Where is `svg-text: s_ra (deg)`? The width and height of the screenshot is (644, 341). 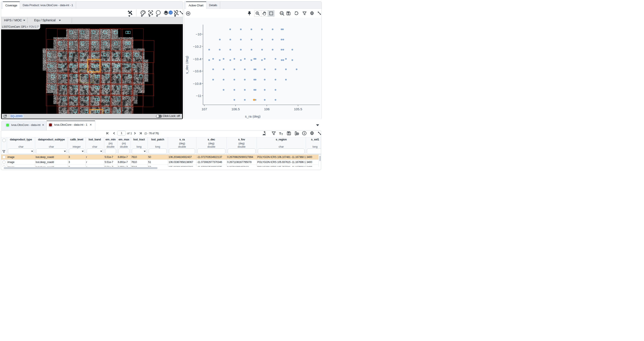
svg-text: s_ra (deg) is located at coordinates (253, 116).